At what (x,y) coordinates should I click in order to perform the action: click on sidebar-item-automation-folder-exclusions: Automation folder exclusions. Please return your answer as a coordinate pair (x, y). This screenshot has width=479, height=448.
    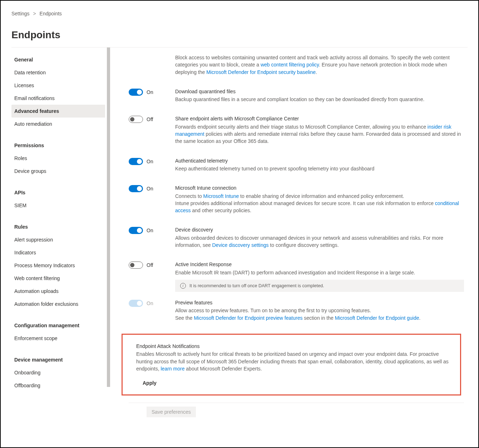
    Looking at the image, I should click on (59, 304).